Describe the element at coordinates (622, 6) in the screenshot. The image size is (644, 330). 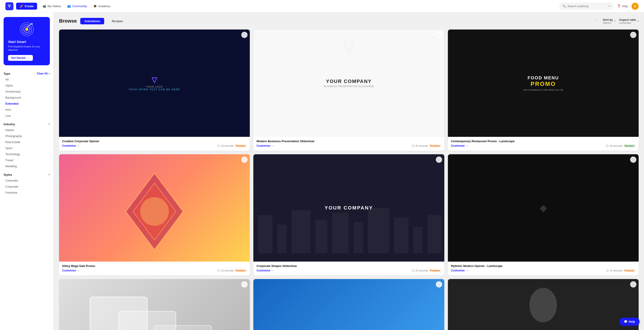
I see `help-button: ❓ Help` at that location.